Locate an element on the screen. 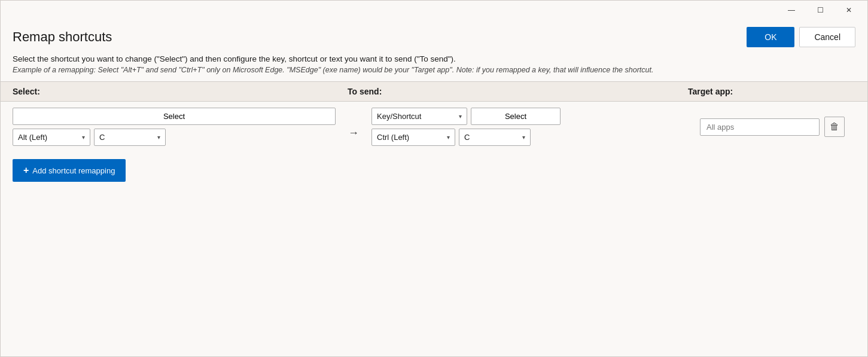 The height and width of the screenshot is (357, 868). columns-header: Select: To send: Target app: is located at coordinates (434, 91).